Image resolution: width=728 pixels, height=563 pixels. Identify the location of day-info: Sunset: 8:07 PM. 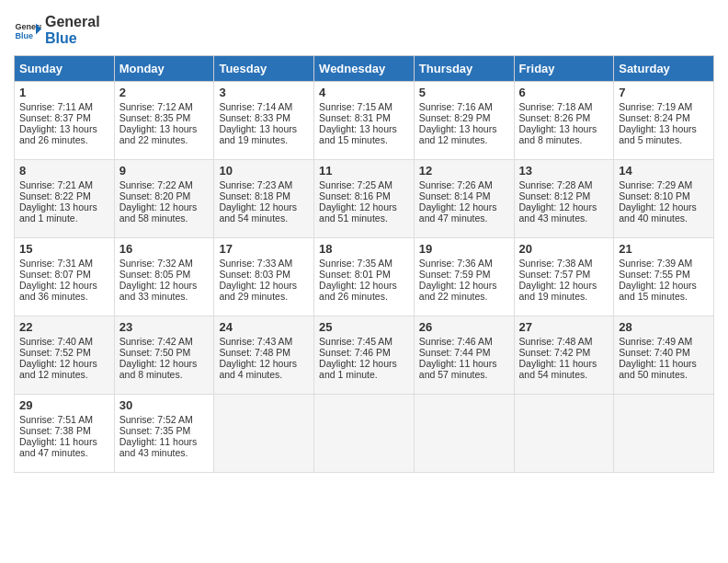
(64, 274).